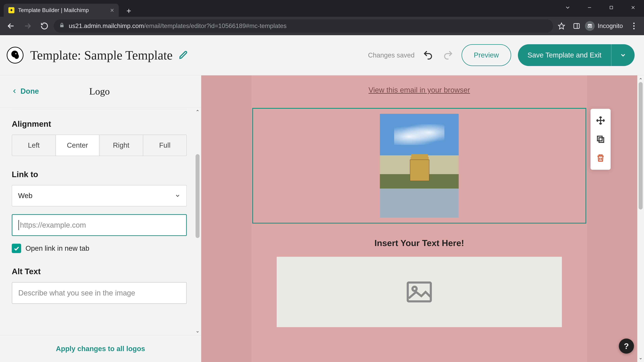 This screenshot has width=644, height=362. I want to click on undo-button, so click(428, 55).